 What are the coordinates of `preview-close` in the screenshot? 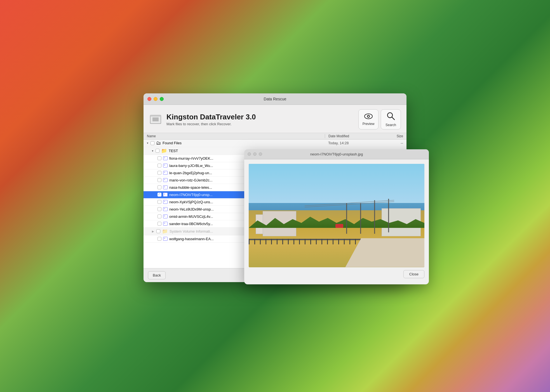 It's located at (249, 154).